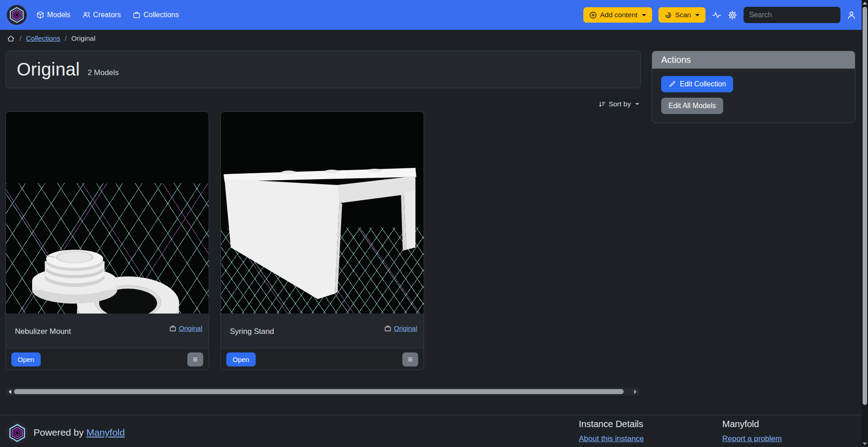  I want to click on report-problem-link: Report a problem, so click(752, 439).